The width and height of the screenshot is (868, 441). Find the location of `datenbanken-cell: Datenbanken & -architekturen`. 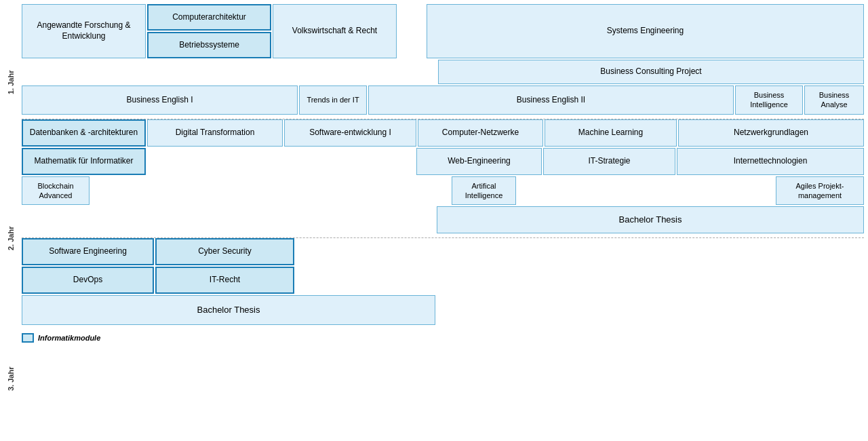

datenbanken-cell: Datenbanken & -architekturen is located at coordinates (84, 133).